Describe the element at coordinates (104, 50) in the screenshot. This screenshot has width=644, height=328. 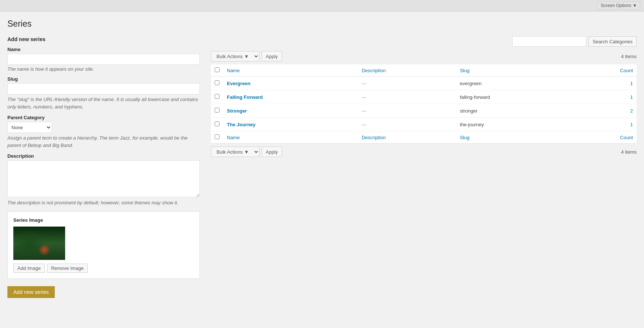
I see `name-label: Name` at that location.